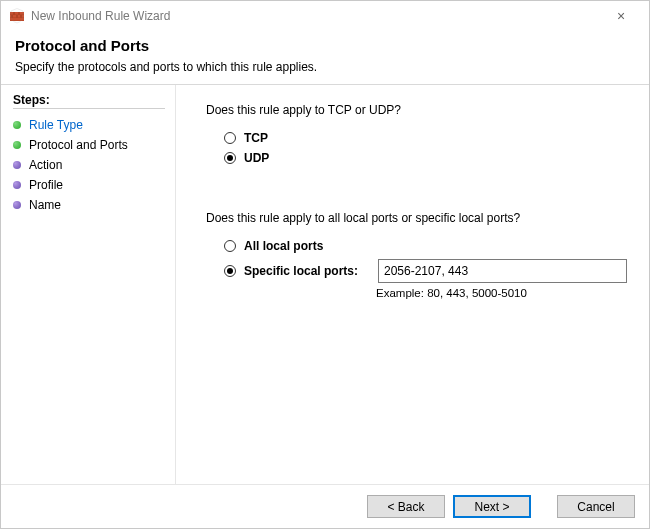  I want to click on ports-section: Does this rule apply to all local ports …, so click(416, 255).